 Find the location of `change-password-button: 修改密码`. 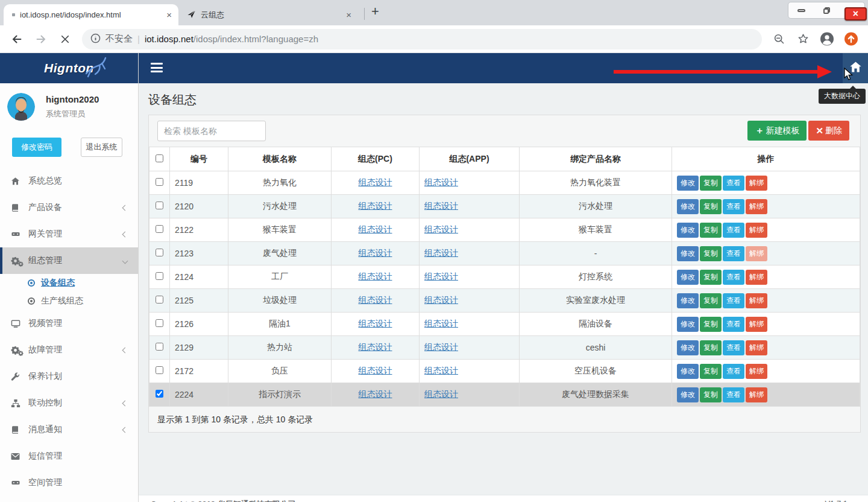

change-password-button: 修改密码 is located at coordinates (37, 147).